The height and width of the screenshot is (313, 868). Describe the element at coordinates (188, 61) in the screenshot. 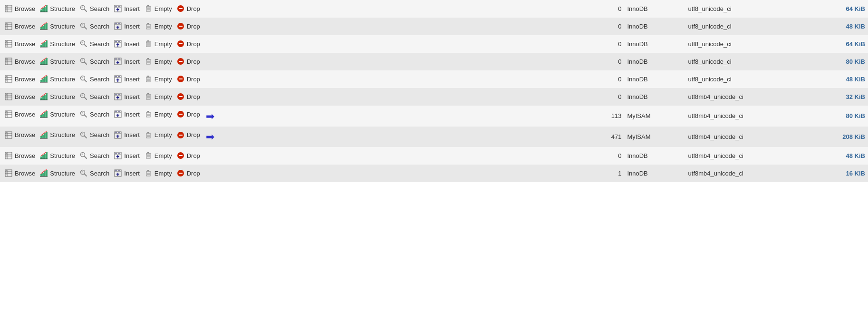

I see `drop-button-row4: Drop` at that location.